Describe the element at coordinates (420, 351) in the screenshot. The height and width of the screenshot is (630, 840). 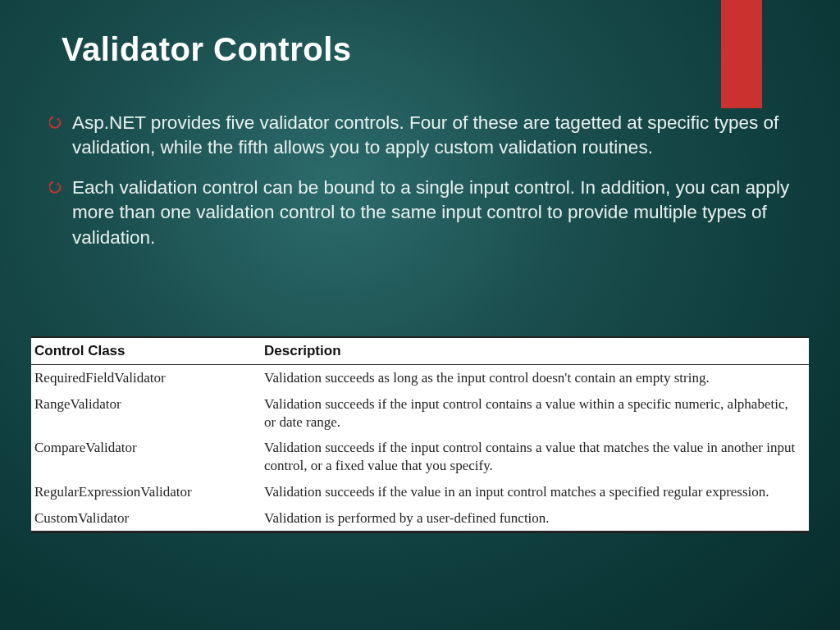
I see `table-header-row: Control Class Description` at that location.